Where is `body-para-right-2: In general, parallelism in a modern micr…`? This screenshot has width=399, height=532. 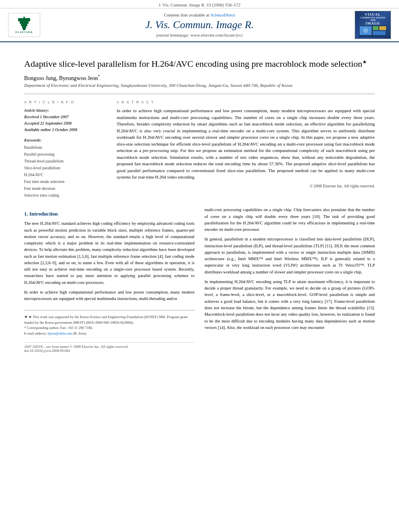 body-para-right-2: In general, parallelism in a modern micr… is located at coordinates (290, 256).